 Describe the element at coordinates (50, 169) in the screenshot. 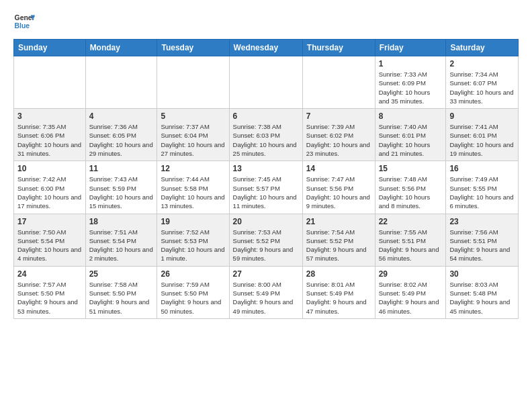

I see `day-number: 10` at that location.